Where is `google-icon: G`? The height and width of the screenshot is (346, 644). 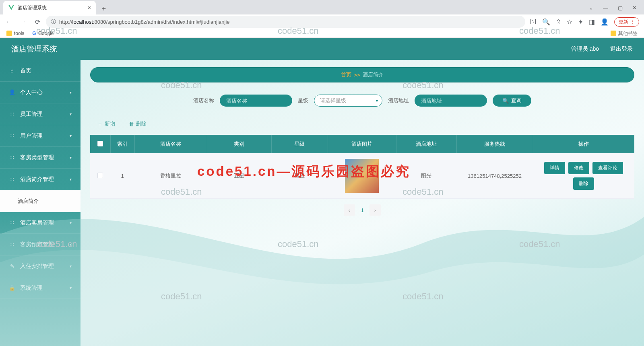
google-icon: G is located at coordinates (34, 33).